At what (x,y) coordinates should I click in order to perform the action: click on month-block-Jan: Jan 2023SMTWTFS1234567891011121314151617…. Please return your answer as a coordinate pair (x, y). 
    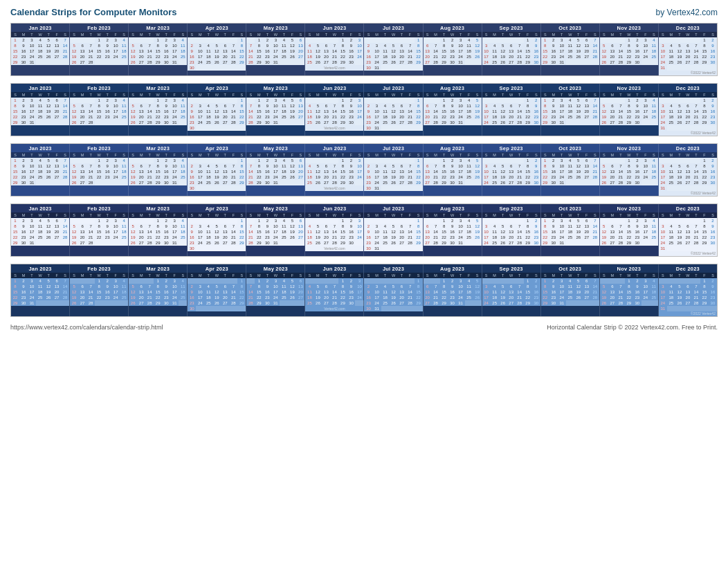
    Looking at the image, I should click on (40, 291).